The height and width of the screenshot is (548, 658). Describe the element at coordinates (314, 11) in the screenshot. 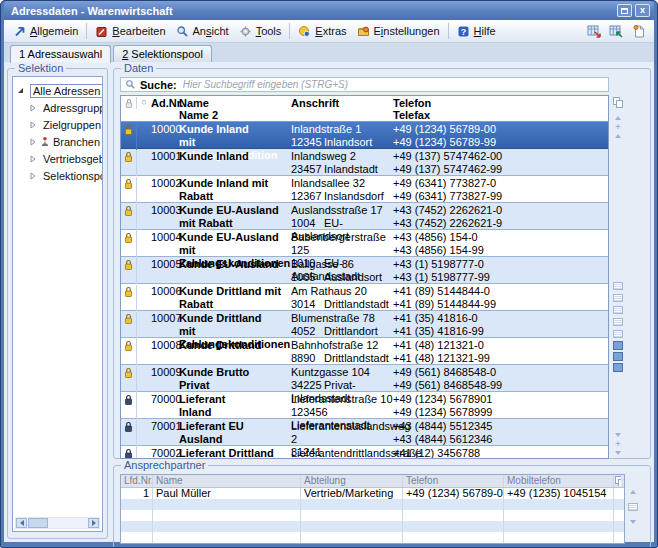

I see `window-title: Adressdaten - Warenwirtschaft` at that location.